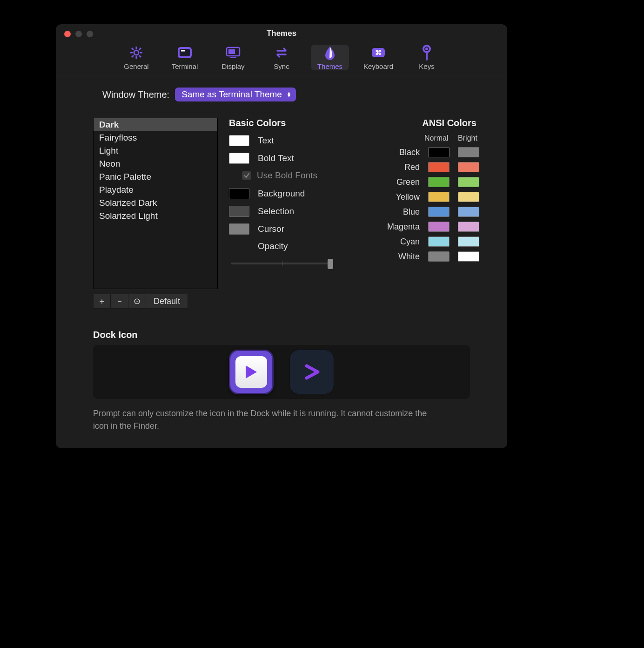 This screenshot has height=648, width=644. I want to click on toolbar-label: Sync, so click(281, 66).